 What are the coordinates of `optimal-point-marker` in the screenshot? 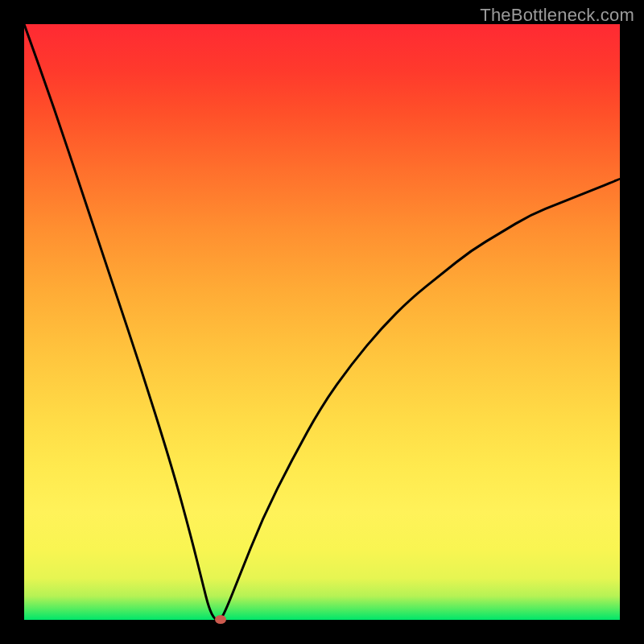 It's located at (221, 620).